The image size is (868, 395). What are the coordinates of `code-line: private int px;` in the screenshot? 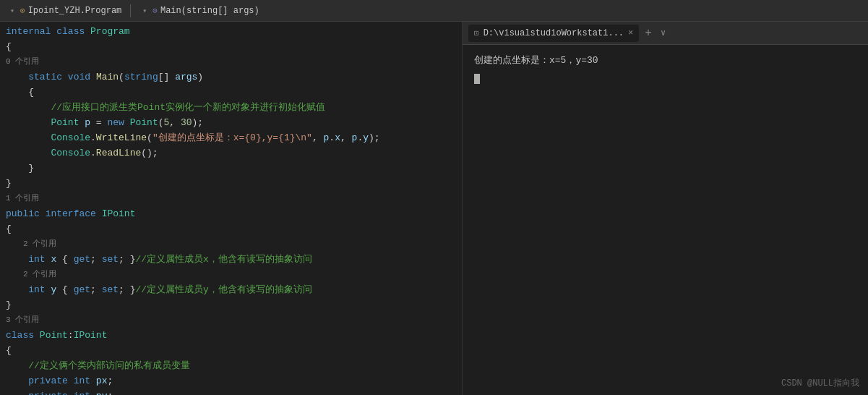 It's located at (231, 382).